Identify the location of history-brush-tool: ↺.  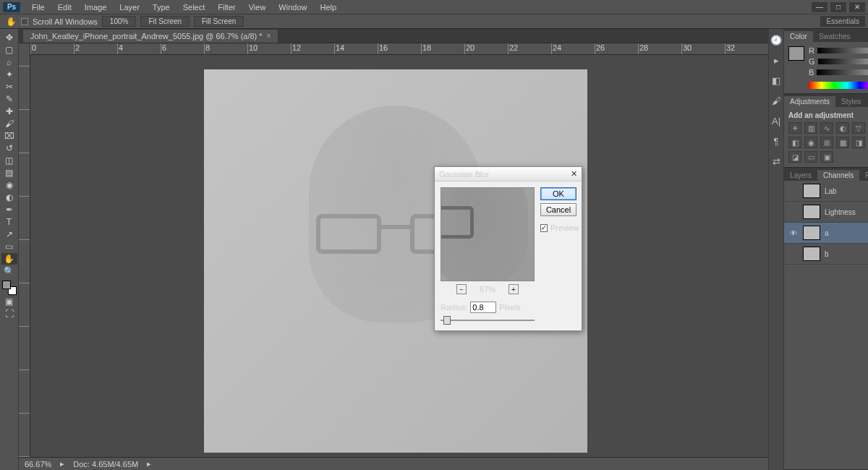
(9, 148).